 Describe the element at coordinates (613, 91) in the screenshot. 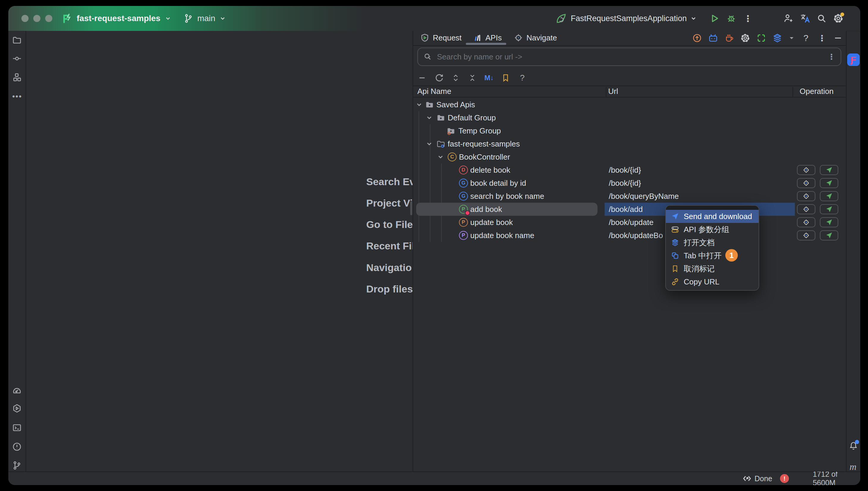

I see `column-header-url: Url` at that location.